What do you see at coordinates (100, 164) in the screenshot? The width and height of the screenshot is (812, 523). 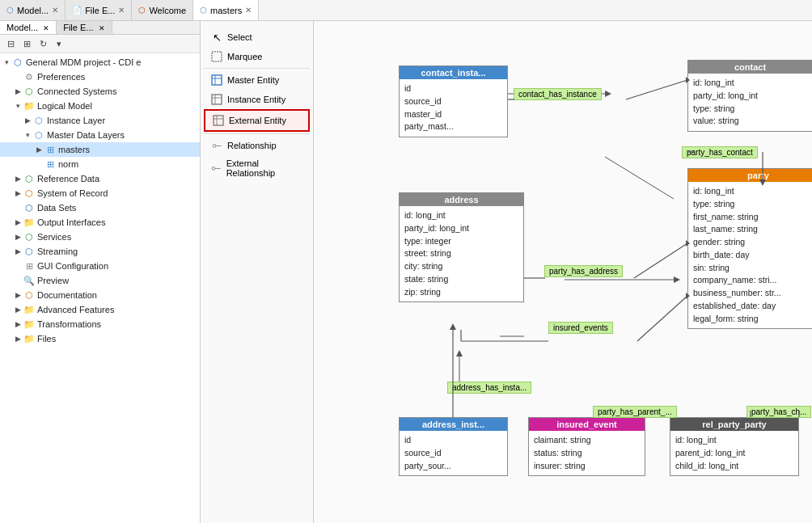 I see `tree-item-norm: ⊞ norm` at bounding box center [100, 164].